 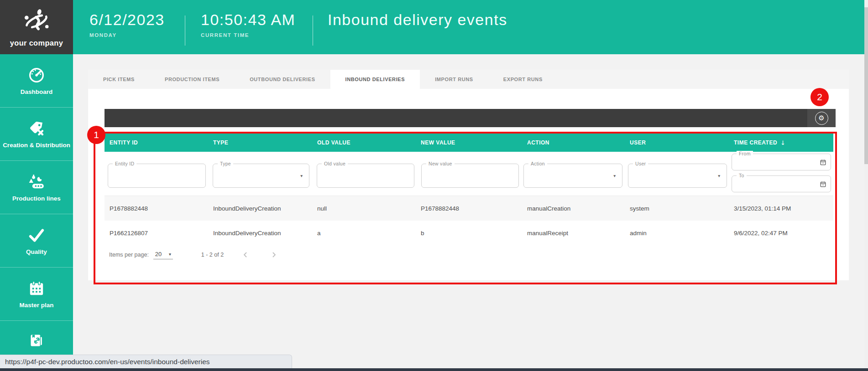 What do you see at coordinates (366, 176) in the screenshot?
I see `filter-old-value: Old value` at bounding box center [366, 176].